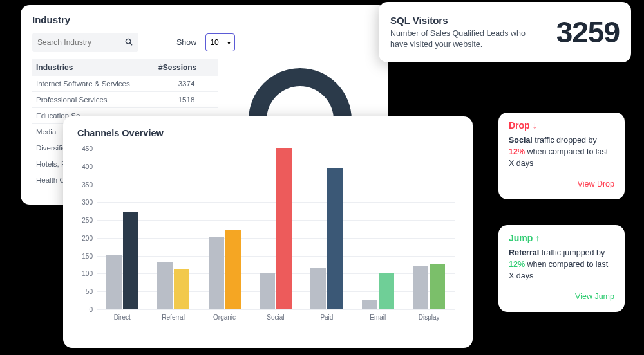 This screenshot has height=355, width=644. Describe the element at coordinates (220, 42) in the screenshot. I see `show-select: 10 ▾` at that location.